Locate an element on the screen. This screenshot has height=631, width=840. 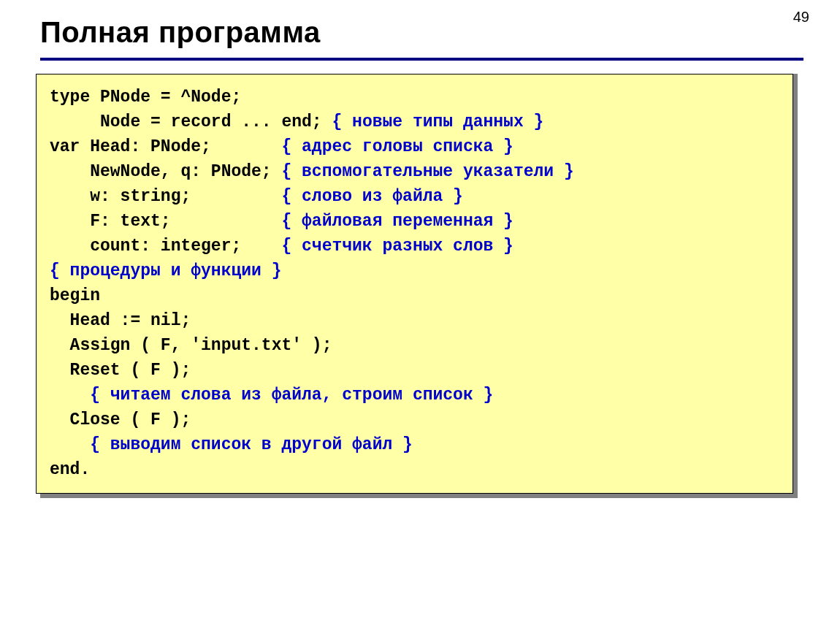
code-line: Reset ( F ); is located at coordinates (120, 370).